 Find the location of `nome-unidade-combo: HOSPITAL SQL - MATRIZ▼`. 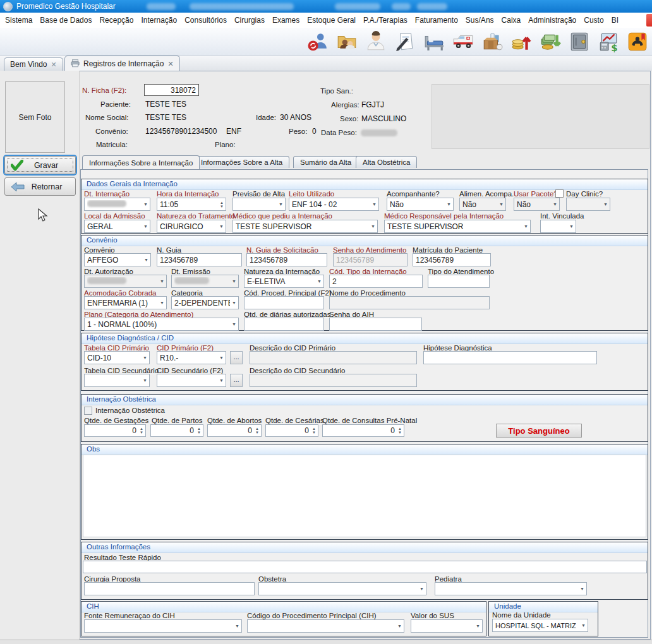

nome-unidade-combo: HOSPITAL SQL - MATRIZ▼ is located at coordinates (540, 625).